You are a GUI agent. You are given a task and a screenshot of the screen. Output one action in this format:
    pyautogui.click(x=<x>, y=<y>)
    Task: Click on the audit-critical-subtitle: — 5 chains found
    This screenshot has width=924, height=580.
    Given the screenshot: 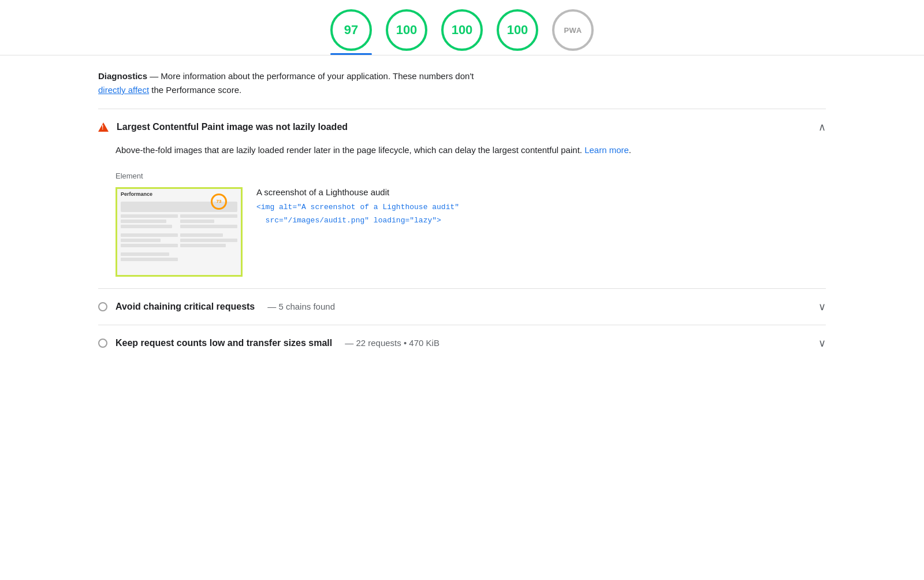 What is the action you would take?
    pyautogui.click(x=301, y=306)
    